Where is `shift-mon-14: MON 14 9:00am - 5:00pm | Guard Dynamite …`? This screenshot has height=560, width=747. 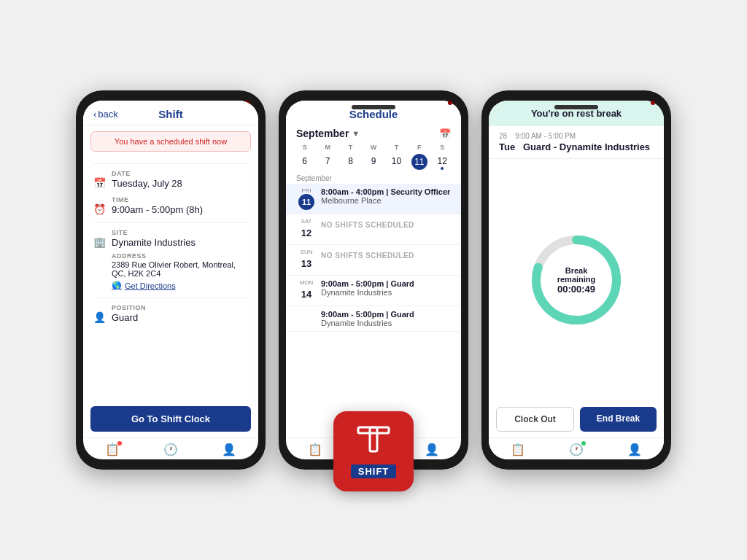
shift-mon-14: MON 14 9:00am - 5:00pm | Guard Dynamite … is located at coordinates (374, 291).